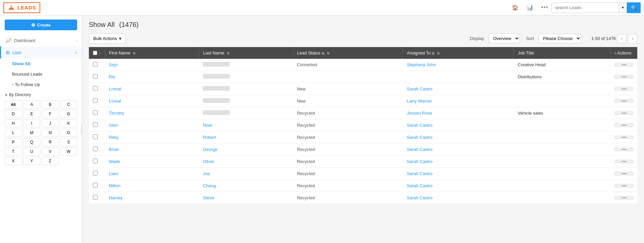 Image resolution: width=644 pixels, height=243 pixels. What do you see at coordinates (112, 77) in the screenshot?
I see `first-name-link: Rio` at bounding box center [112, 77].